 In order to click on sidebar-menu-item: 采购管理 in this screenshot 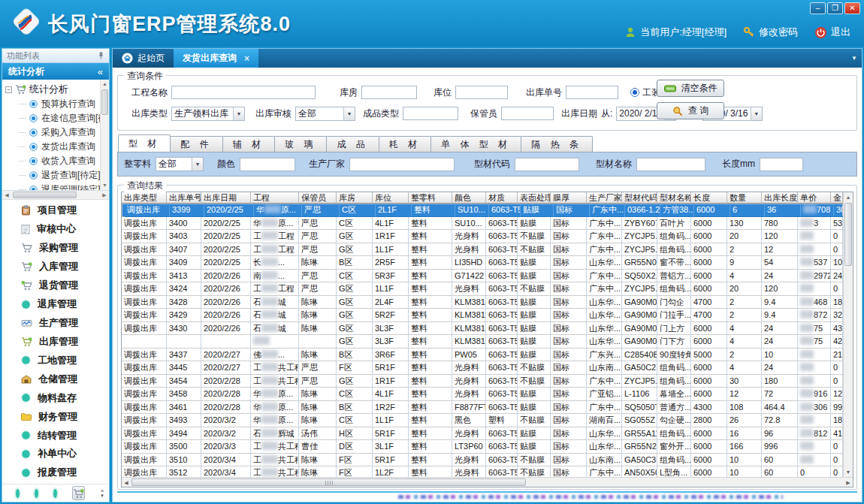, I will do `click(56, 248)`.